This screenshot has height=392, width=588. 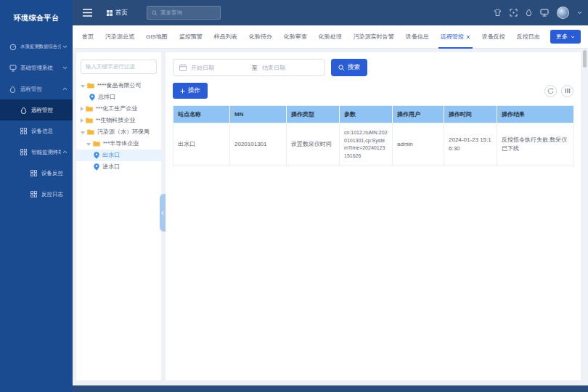 I want to click on menu-search, so click(x=184, y=13).